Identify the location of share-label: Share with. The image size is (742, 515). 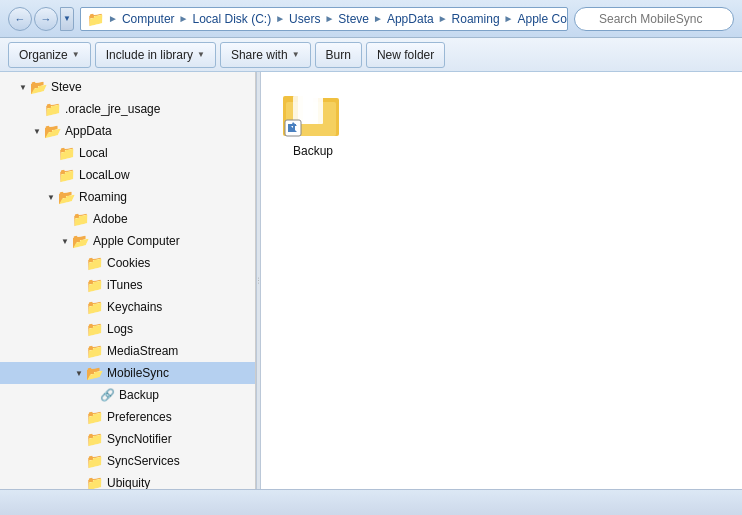
(260, 55).